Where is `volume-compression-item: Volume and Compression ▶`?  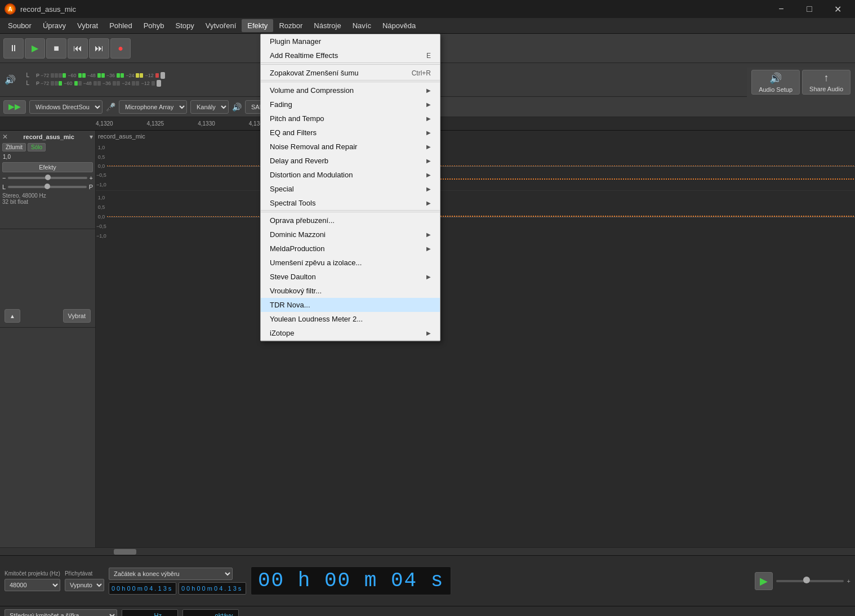 volume-compression-item: Volume and Compression ▶ is located at coordinates (350, 90).